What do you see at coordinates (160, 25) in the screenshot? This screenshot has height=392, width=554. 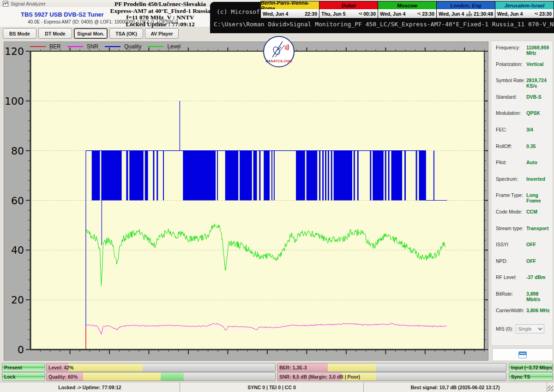 I see `header-line-4: Locked Uptime : 77:09:12` at bounding box center [160, 25].